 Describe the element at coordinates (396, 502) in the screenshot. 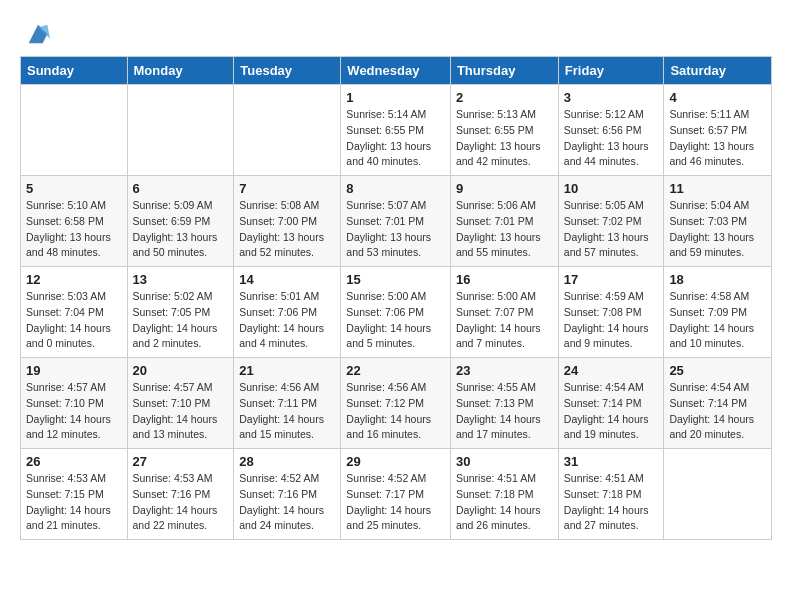

I see `day-detail: Sunrise: 4:52 AMSunset: 7:17 PMDaylight:…` at that location.